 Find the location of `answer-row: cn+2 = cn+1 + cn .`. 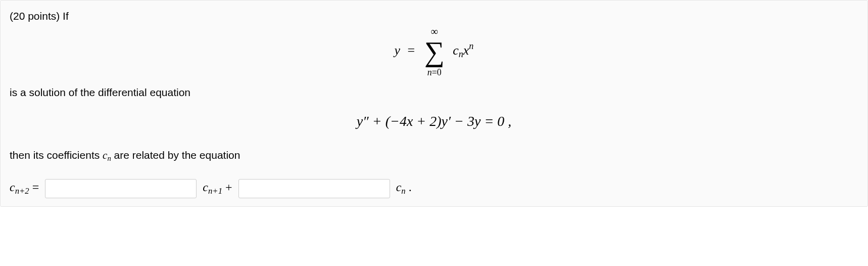

answer-row: cn+2 = cn+1 + cn . is located at coordinates (434, 189).